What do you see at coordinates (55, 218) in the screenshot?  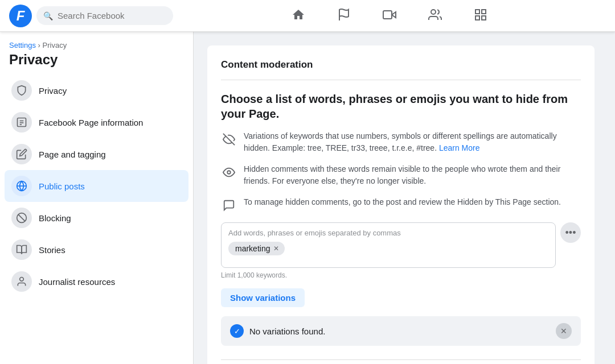 I see `sidebar-item-blocking-label: Blocking` at bounding box center [55, 218].